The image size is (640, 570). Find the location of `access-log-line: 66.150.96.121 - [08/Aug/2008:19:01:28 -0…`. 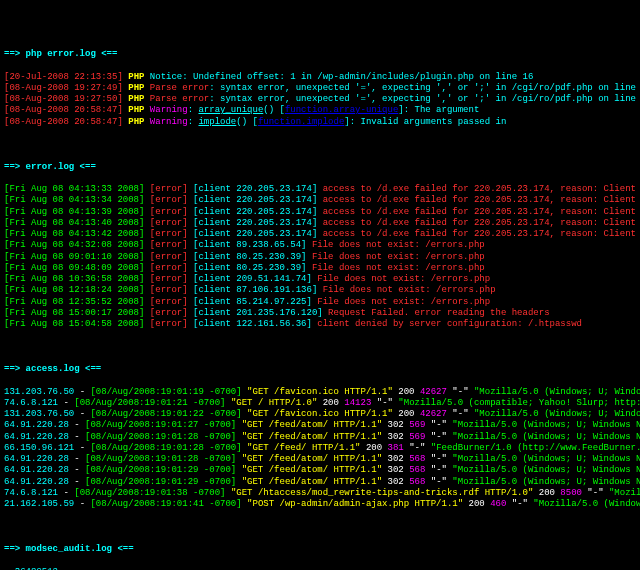

access-log-line: 66.150.96.121 - [08/Aug/2008:19:01:28 -0… is located at coordinates (320, 448).